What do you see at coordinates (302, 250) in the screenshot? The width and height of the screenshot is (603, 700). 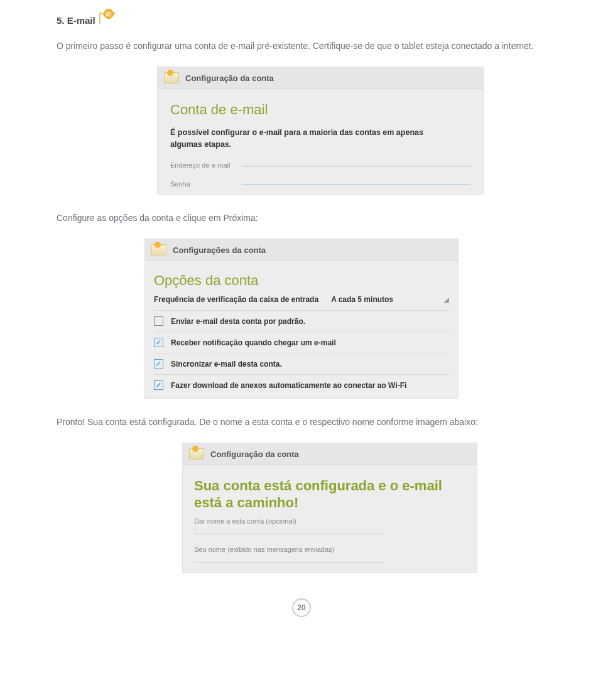 I see `screenshot2-titlebar: Configurações da conta` at bounding box center [302, 250].